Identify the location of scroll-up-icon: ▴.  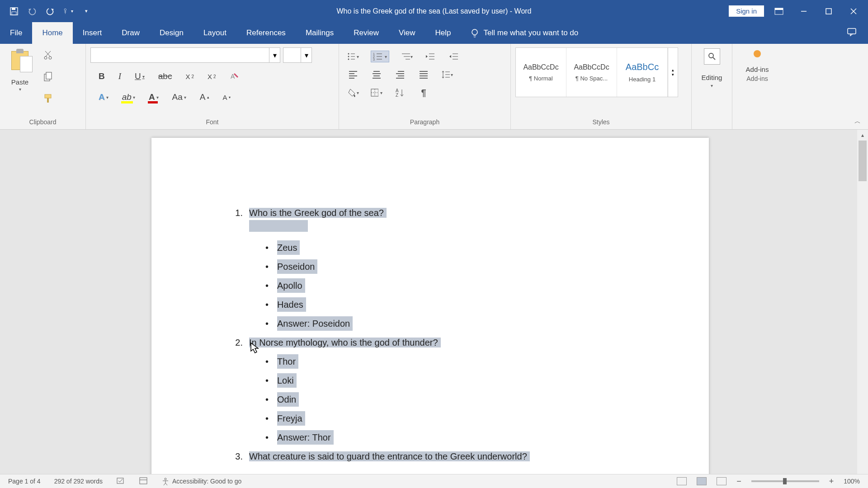
(863, 135).